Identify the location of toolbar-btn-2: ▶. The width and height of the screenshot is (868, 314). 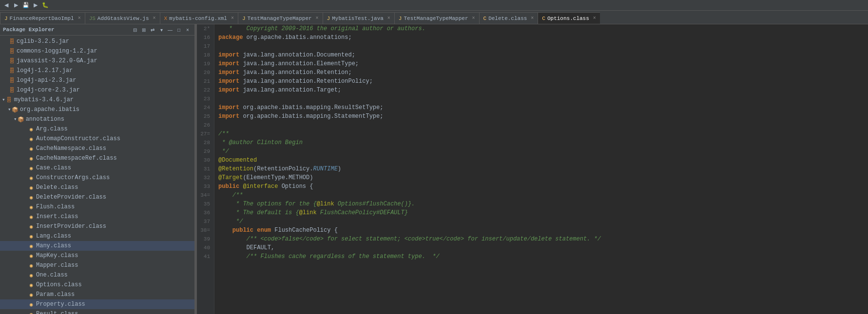
(16, 5).